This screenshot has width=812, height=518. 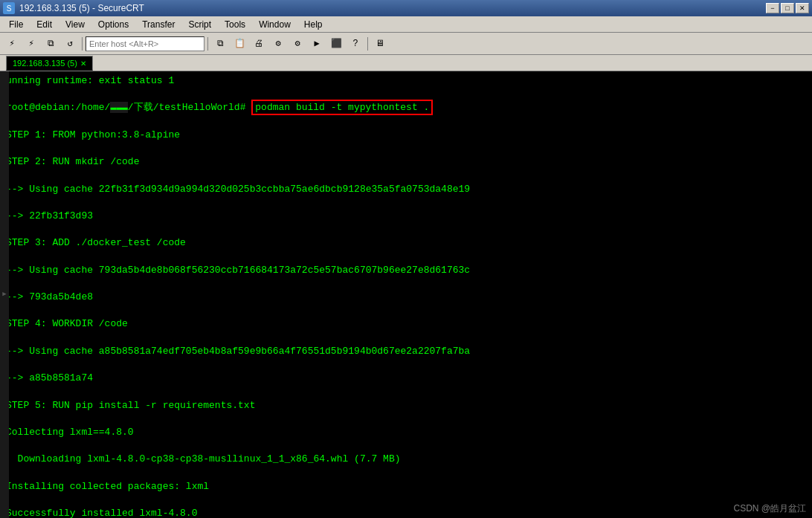 I want to click on tab-session: 192.168.3.135 (5) ✕, so click(x=49, y=63).